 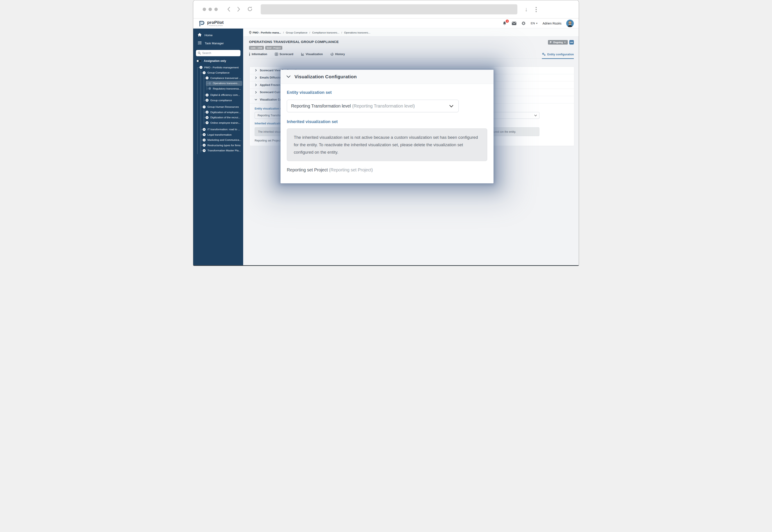 What do you see at coordinates (536, 9) in the screenshot?
I see `overflow-menu-icon` at bounding box center [536, 9].